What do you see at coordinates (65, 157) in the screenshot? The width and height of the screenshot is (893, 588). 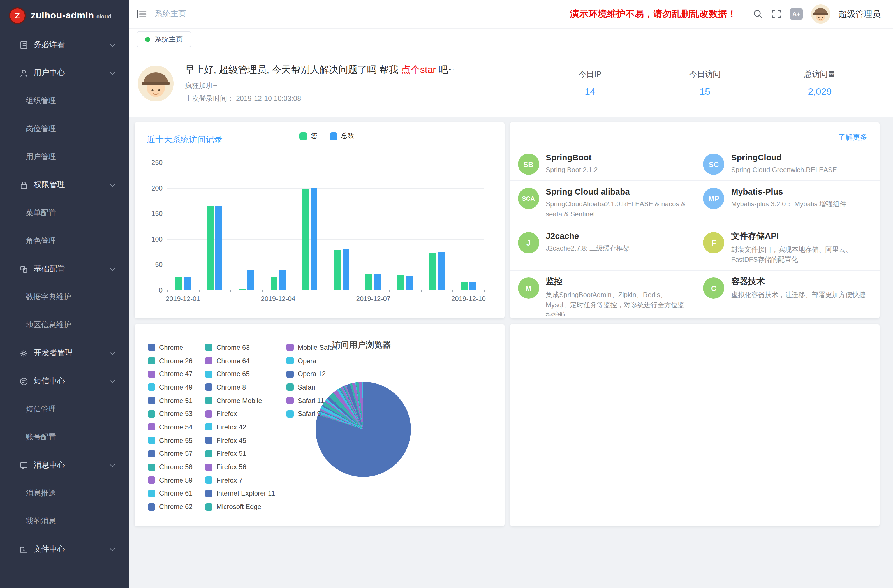 I see `sidebar-subitem: 用户管理` at bounding box center [65, 157].